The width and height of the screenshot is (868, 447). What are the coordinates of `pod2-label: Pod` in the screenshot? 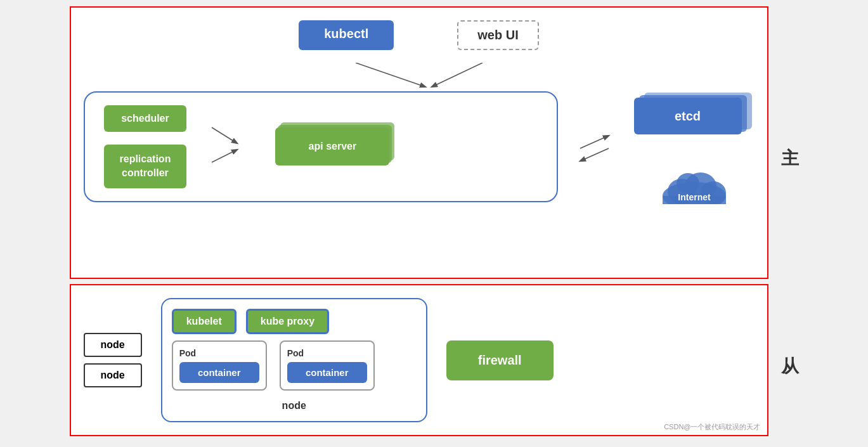 It's located at (327, 353).